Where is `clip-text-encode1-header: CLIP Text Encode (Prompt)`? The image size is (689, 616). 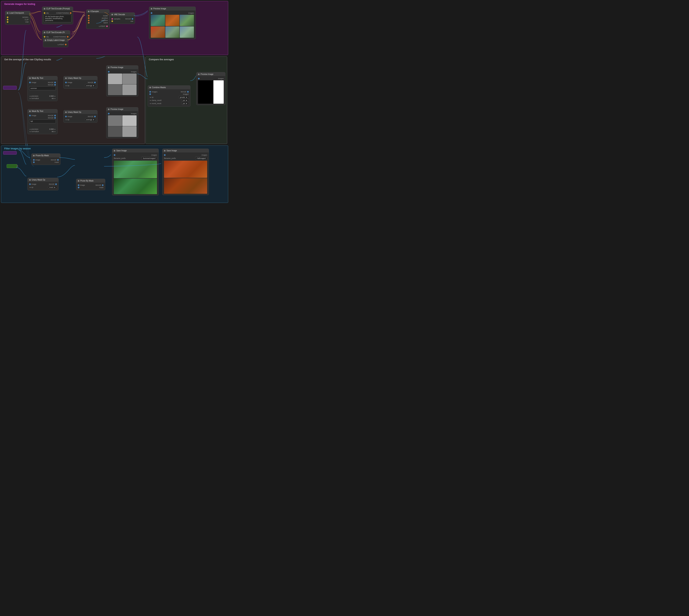
clip-text-encode1-header: CLIP Text Encode (Prompt) is located at coordinates (58, 9).